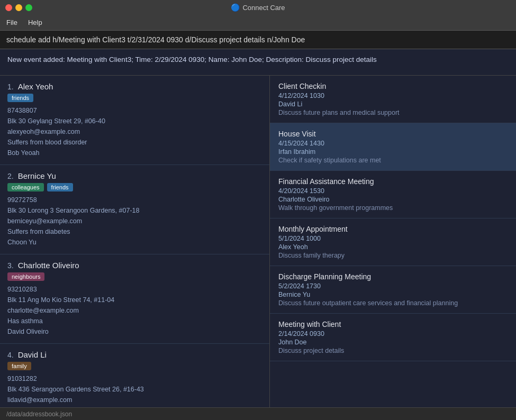  I want to click on tags-row: friends, so click(134, 98).